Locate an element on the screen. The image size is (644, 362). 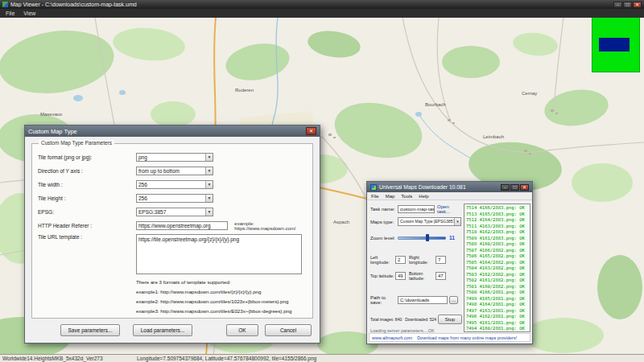
template-help: There are 3 formats of template supporte… is located at coordinates (222, 297).